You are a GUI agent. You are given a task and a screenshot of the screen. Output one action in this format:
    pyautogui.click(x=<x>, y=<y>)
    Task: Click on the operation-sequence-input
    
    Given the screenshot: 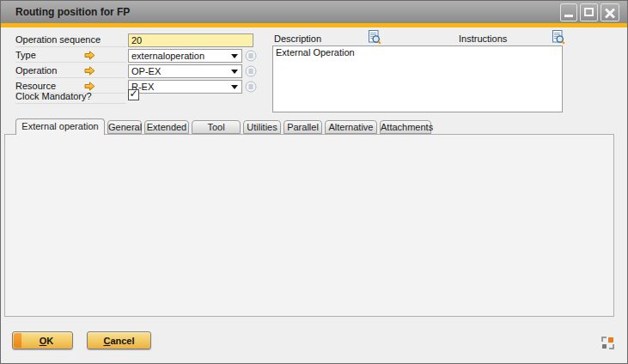 What is the action you would take?
    pyautogui.click(x=191, y=40)
    